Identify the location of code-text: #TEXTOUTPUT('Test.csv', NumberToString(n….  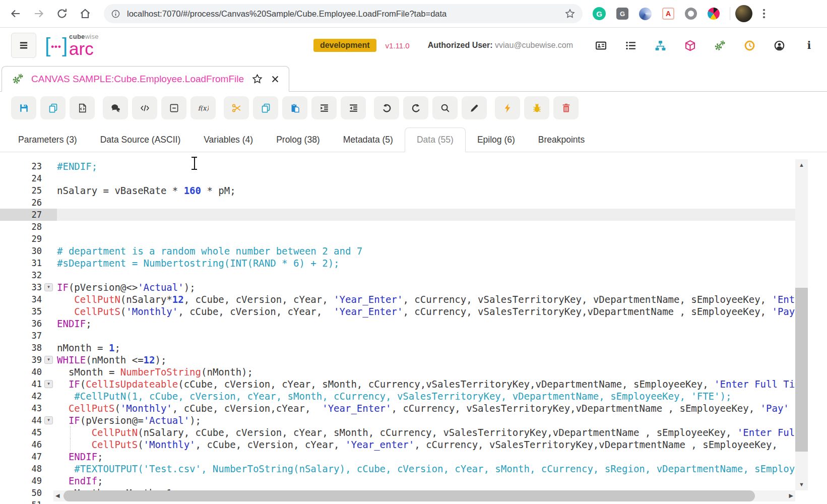
(426, 469).